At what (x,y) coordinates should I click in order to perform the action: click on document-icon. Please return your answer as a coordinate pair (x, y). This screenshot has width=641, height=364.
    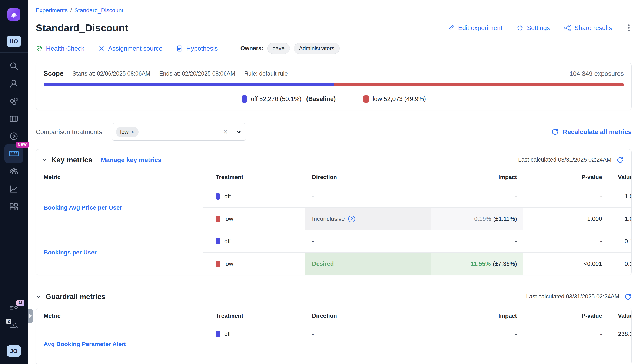
    Looking at the image, I should click on (180, 48).